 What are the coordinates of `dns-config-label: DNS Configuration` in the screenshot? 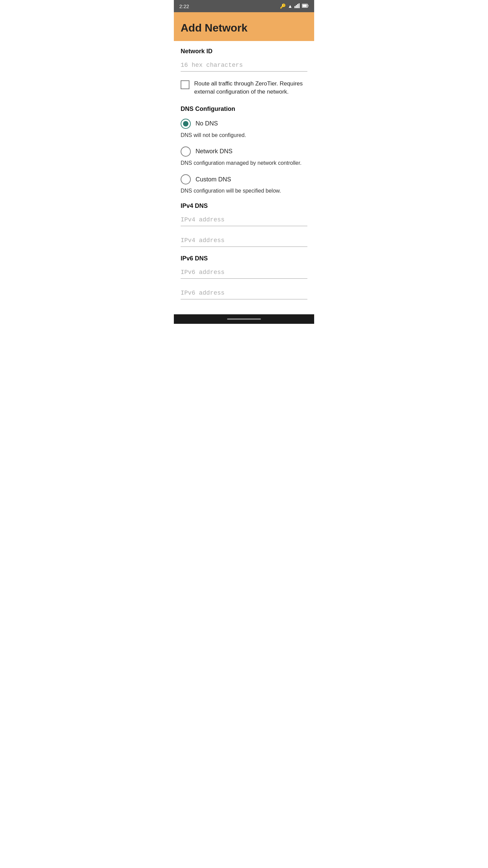 It's located at (244, 109).